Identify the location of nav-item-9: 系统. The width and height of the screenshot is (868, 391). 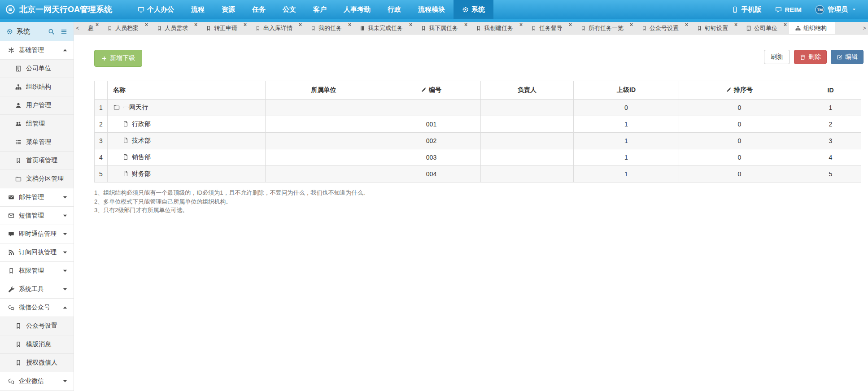
(474, 9).